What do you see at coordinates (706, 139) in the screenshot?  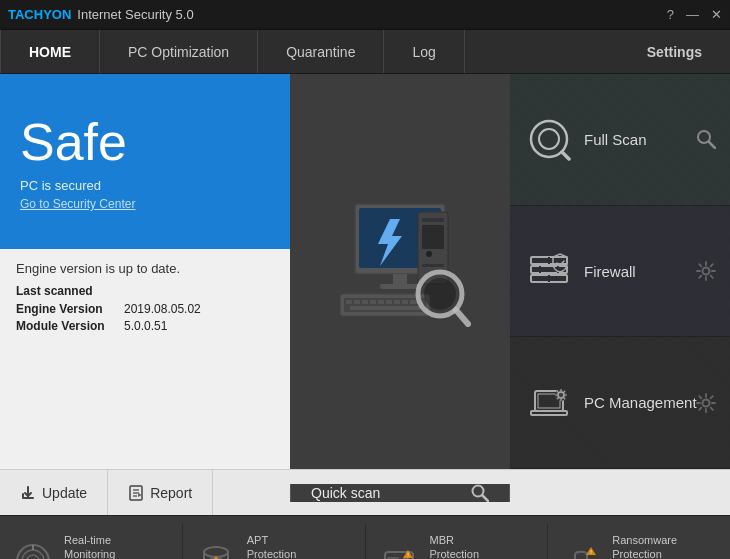 I see `full-scan-search-icon` at bounding box center [706, 139].